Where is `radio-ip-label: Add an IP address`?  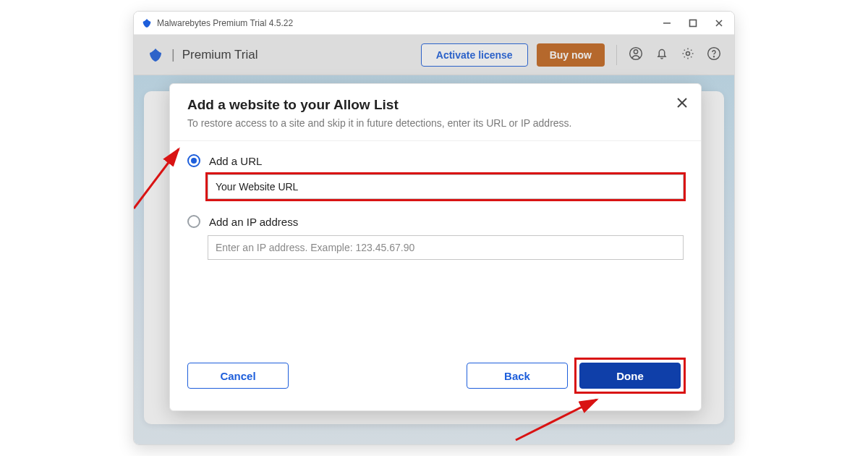 radio-ip-label: Add an IP address is located at coordinates (253, 221).